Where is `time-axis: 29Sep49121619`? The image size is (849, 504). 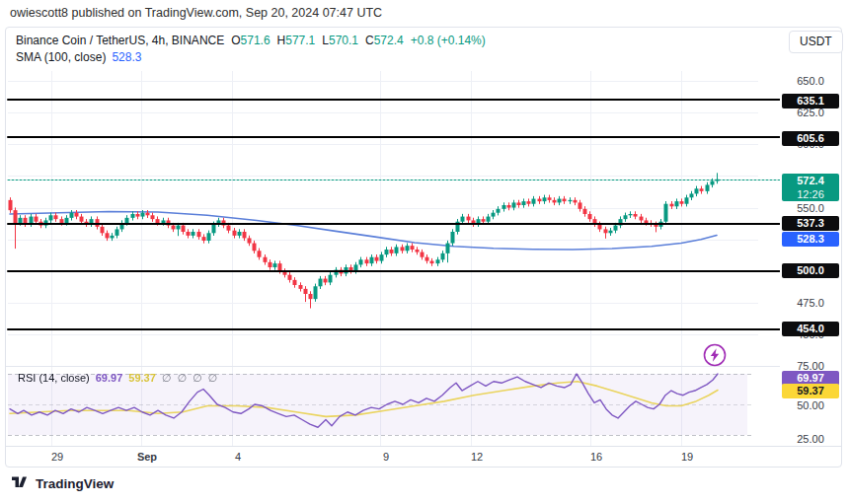 time-axis: 29Sep49121619 is located at coordinates (424, 456).